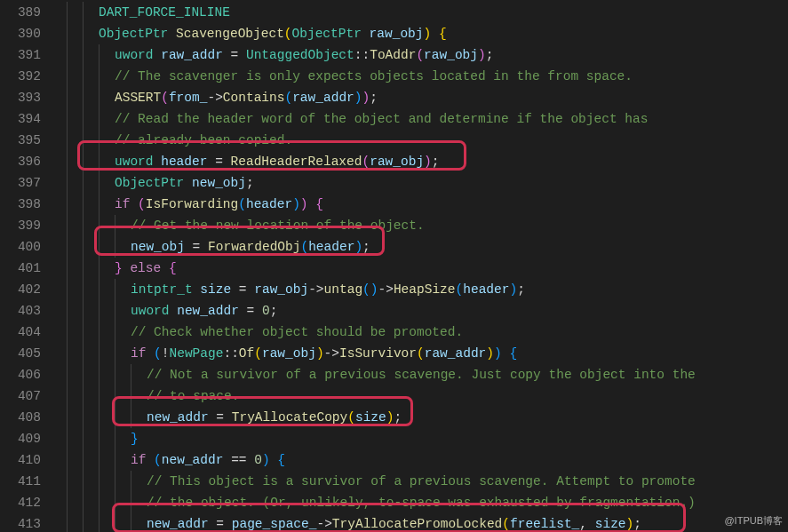 Image resolution: width=788 pixels, height=532 pixels. I want to click on line-content: DART_FORCE_INLINE, so click(142, 12).